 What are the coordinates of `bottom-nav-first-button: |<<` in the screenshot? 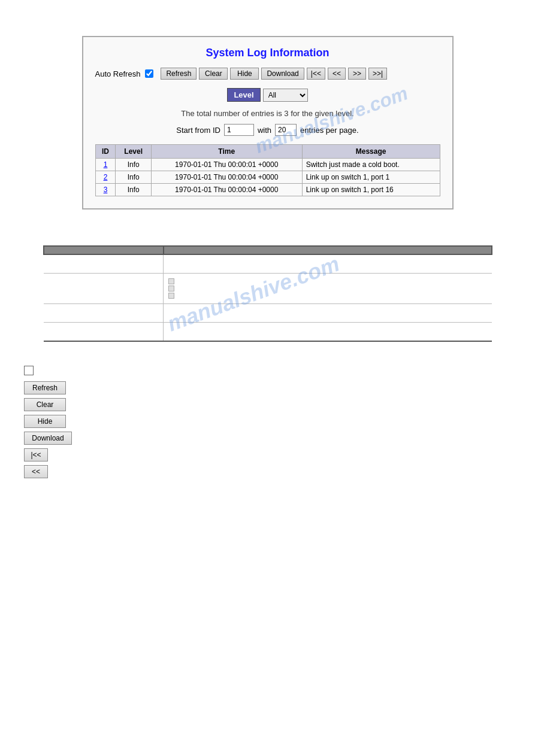 It's located at (36, 455).